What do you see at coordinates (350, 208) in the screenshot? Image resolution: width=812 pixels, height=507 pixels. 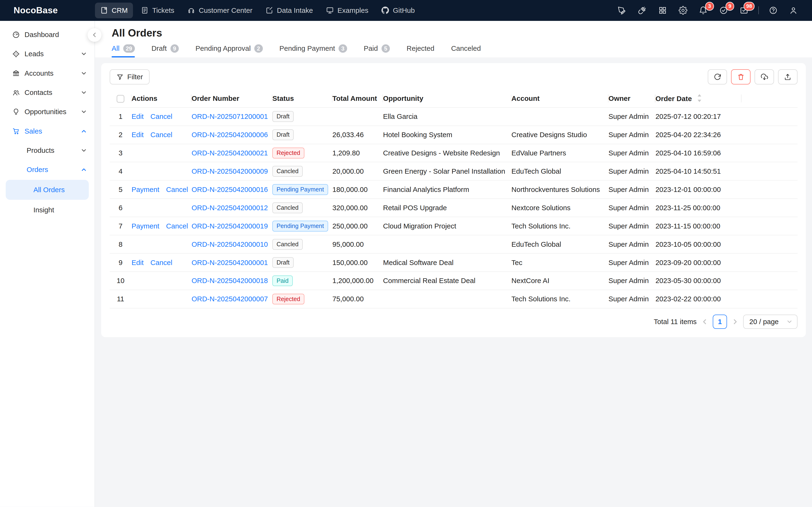 I see `amount-value: 320,000.00` at bounding box center [350, 208].